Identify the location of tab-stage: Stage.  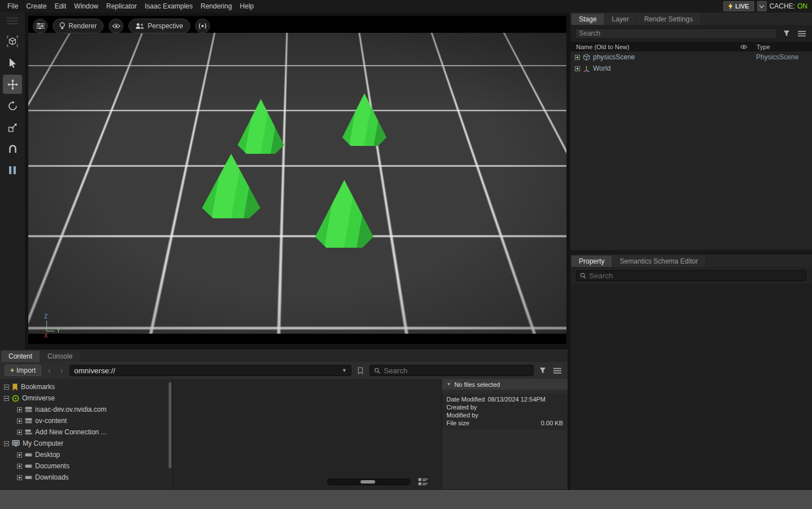
(587, 19).